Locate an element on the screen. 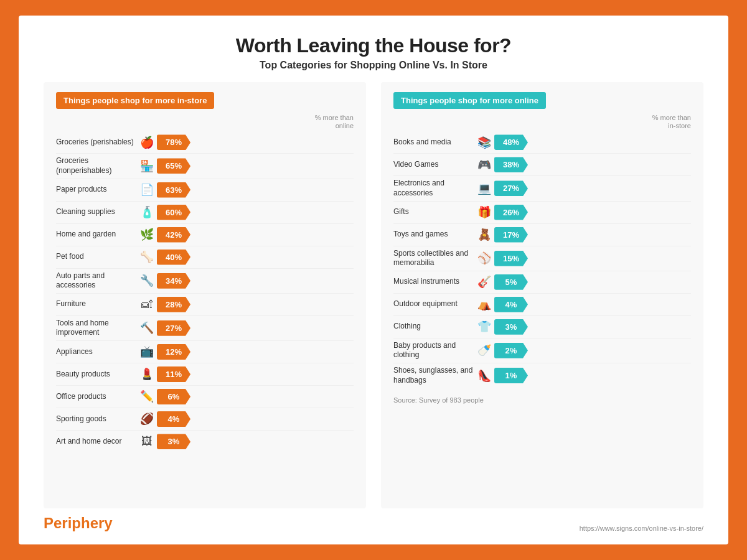  instore-badge: 63% is located at coordinates (174, 190).